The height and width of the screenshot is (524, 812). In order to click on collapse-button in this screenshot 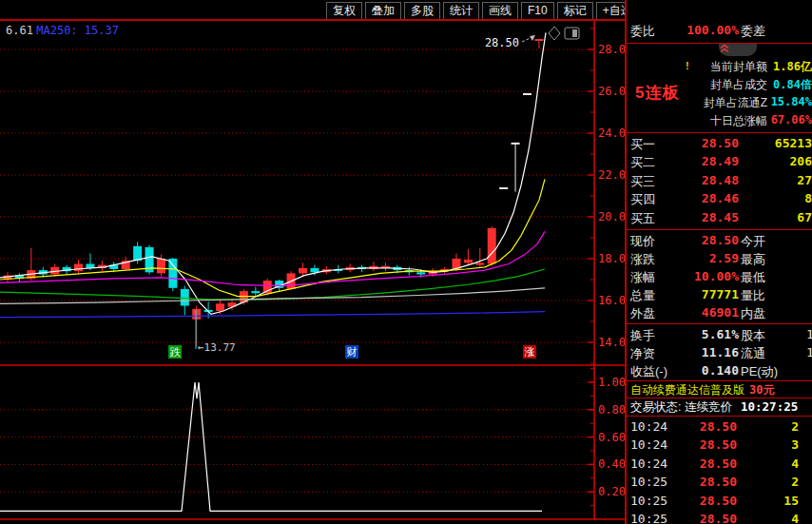, I will do `click(738, 49)`.